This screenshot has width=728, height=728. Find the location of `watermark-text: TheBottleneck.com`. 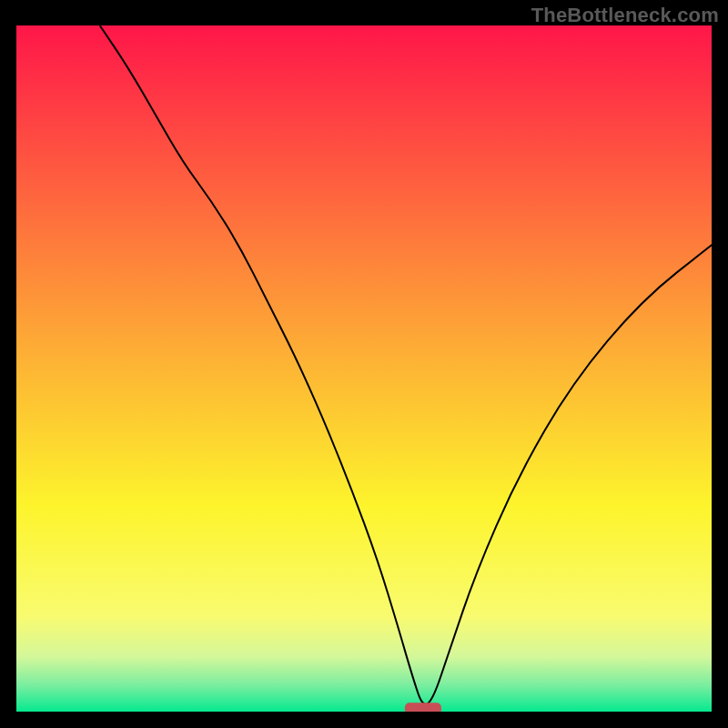

watermark-text: TheBottleneck.com is located at coordinates (625, 15).